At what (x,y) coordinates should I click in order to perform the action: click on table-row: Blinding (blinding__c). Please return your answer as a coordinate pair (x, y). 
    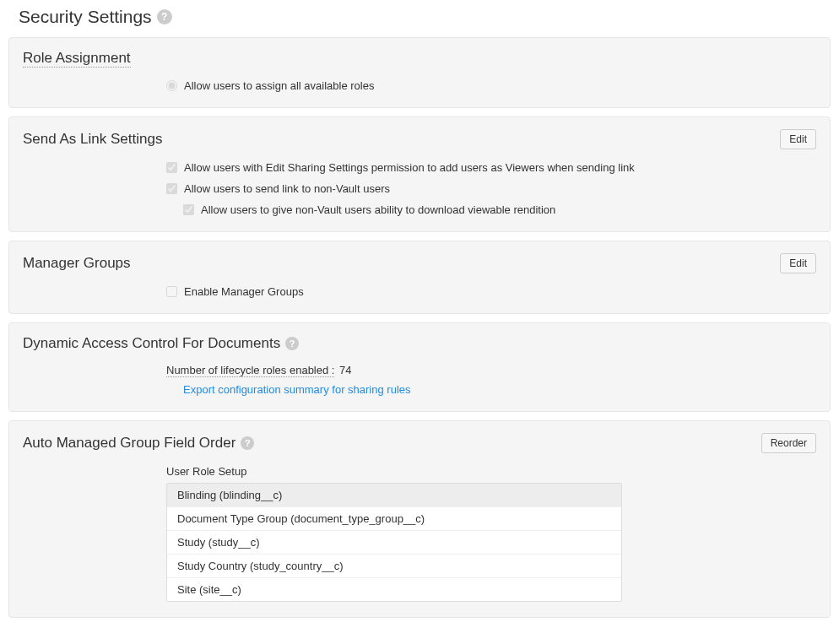
    Looking at the image, I should click on (394, 495).